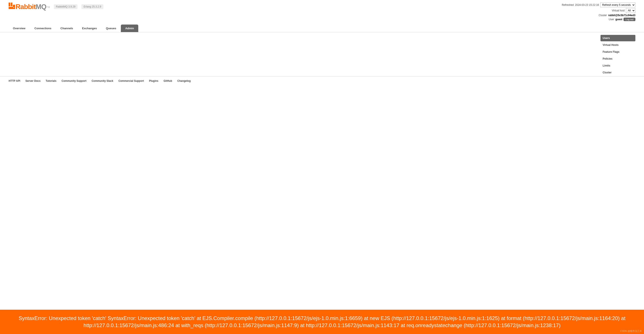 The image size is (644, 334). Describe the element at coordinates (154, 81) in the screenshot. I see `footer-plugins: Plugins` at that location.